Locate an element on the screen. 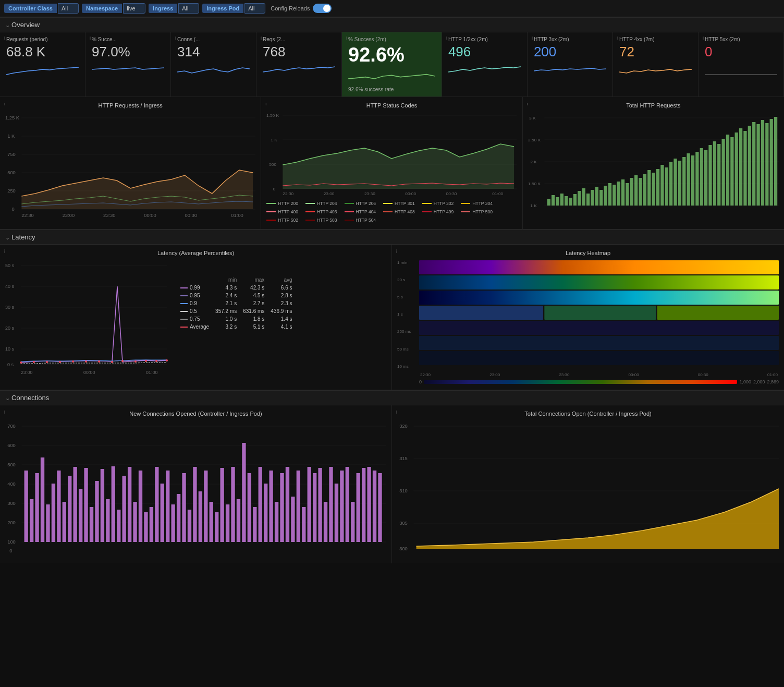 The image size is (784, 687). stat-value-http3xx: 200 is located at coordinates (570, 52).